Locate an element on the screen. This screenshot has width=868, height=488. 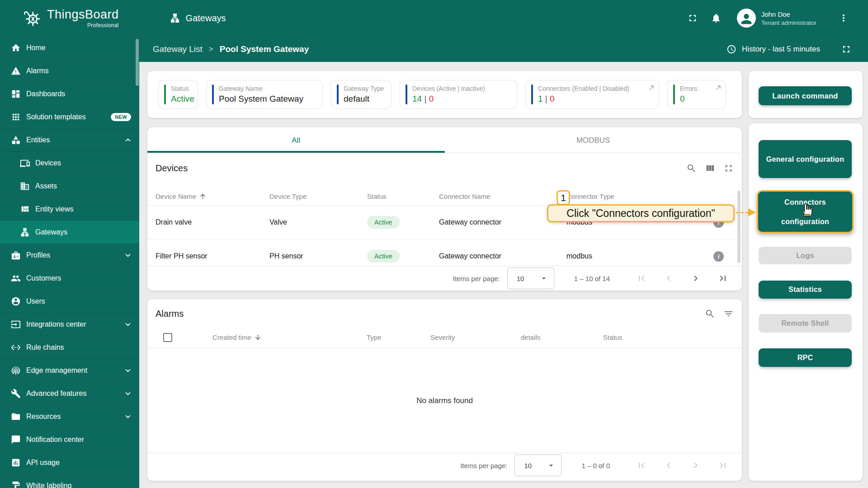
connector-tabs: AllMODBUS is located at coordinates (445, 140).